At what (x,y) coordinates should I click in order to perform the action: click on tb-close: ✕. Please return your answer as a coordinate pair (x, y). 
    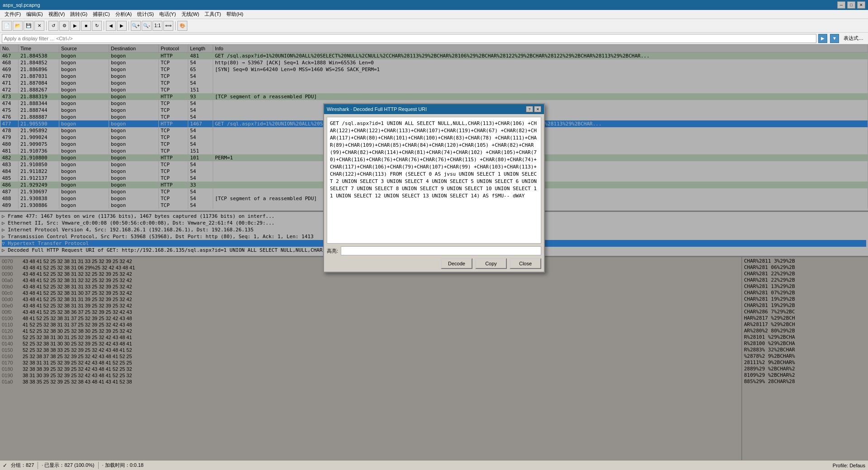
    Looking at the image, I should click on (39, 26).